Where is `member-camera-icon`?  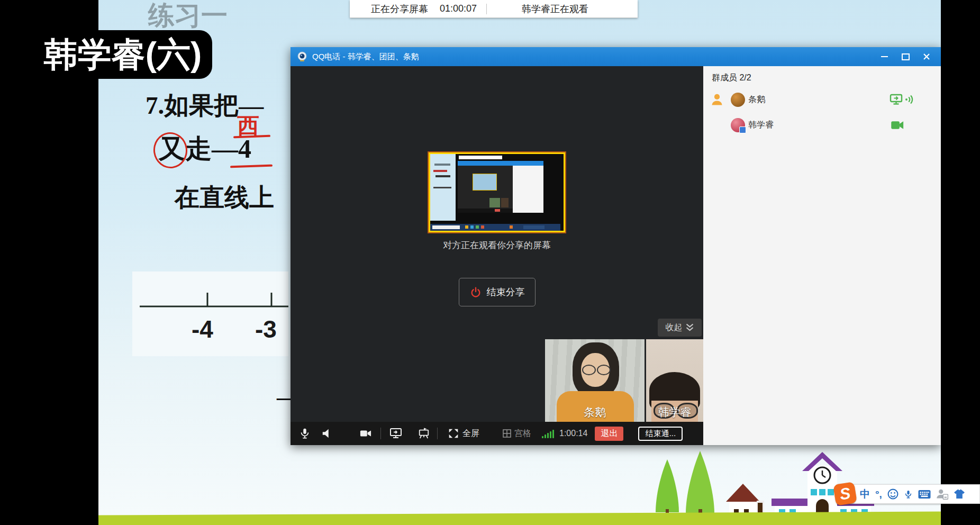 member-camera-icon is located at coordinates (897, 125).